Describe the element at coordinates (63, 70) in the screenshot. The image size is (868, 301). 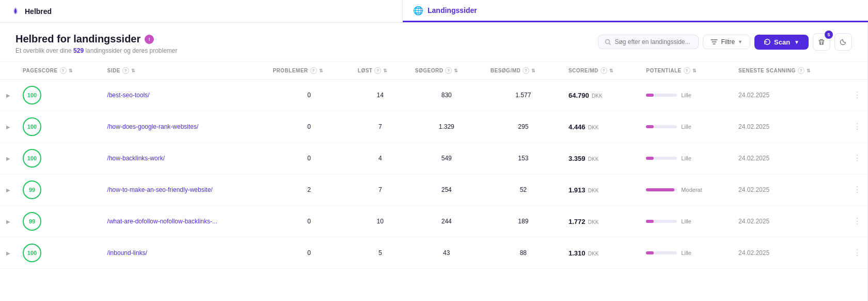
I see `pagescore-help-icon: ?` at that location.